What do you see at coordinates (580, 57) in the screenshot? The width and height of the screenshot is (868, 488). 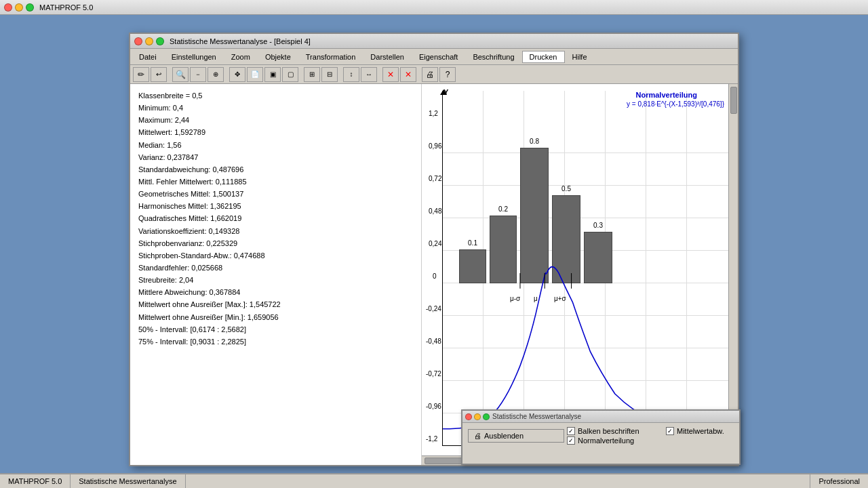 I see `menu-hilfe: Hilfe` at bounding box center [580, 57].